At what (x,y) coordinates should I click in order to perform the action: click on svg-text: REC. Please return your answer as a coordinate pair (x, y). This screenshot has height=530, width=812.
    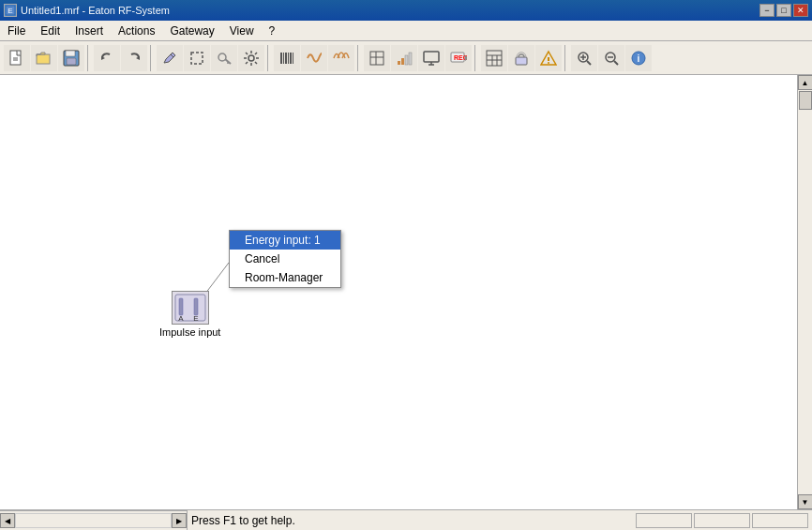
    Looking at the image, I should click on (460, 58).